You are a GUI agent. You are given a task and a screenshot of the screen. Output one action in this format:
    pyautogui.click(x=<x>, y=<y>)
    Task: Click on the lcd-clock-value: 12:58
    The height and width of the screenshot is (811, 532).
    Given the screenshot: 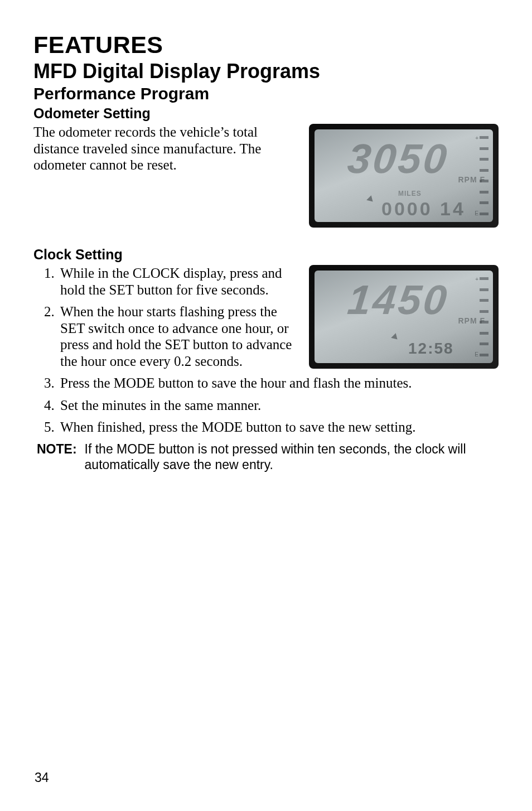 What is the action you would take?
    pyautogui.click(x=431, y=349)
    